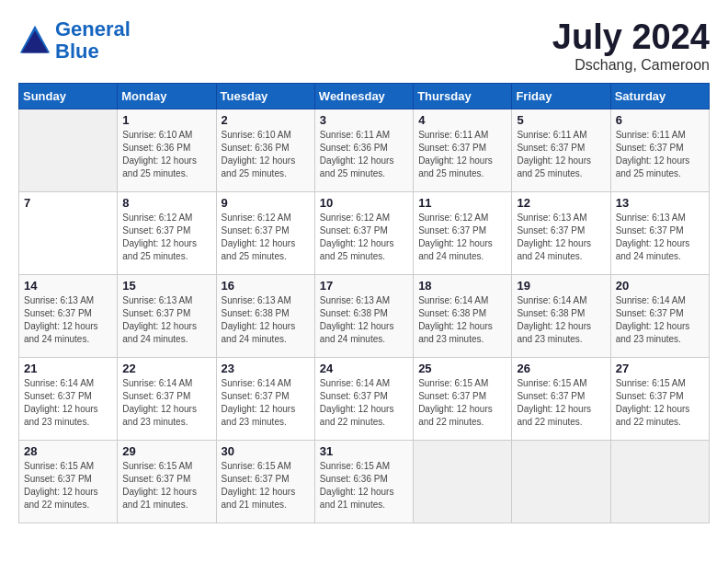 This screenshot has height=563, width=728. What do you see at coordinates (265, 398) in the screenshot?
I see `calendar-cell: 23Sunrise: 6:14 AMSunset: 6:37 PMDayligh…` at bounding box center [265, 398].